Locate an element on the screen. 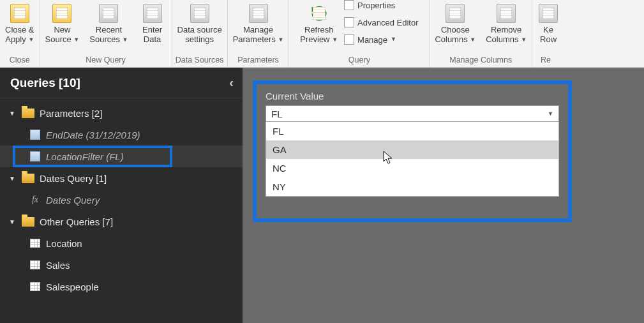  group-dates-query-label: Dates Query [1] is located at coordinates (73, 179).